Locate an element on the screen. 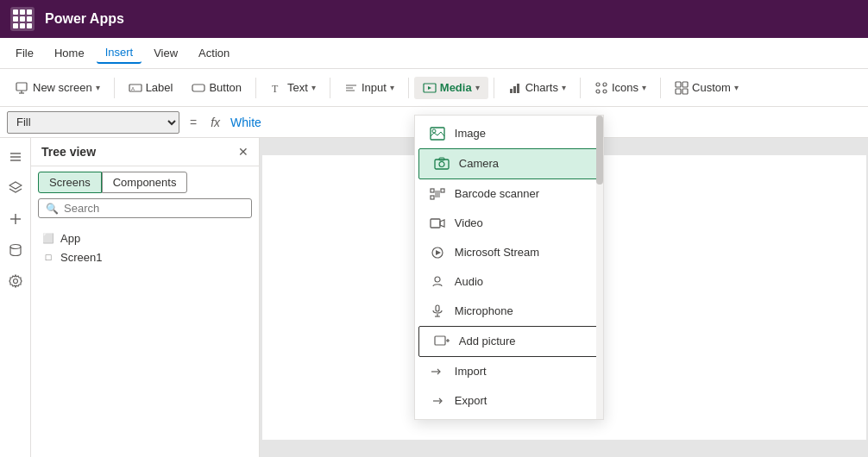  button-icon is located at coordinates (198, 88).